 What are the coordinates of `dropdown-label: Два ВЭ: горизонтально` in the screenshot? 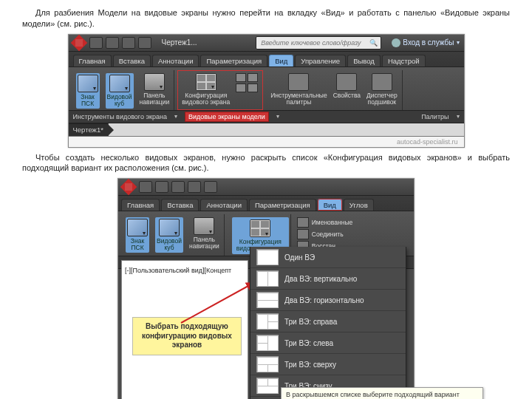 It's located at (324, 300).